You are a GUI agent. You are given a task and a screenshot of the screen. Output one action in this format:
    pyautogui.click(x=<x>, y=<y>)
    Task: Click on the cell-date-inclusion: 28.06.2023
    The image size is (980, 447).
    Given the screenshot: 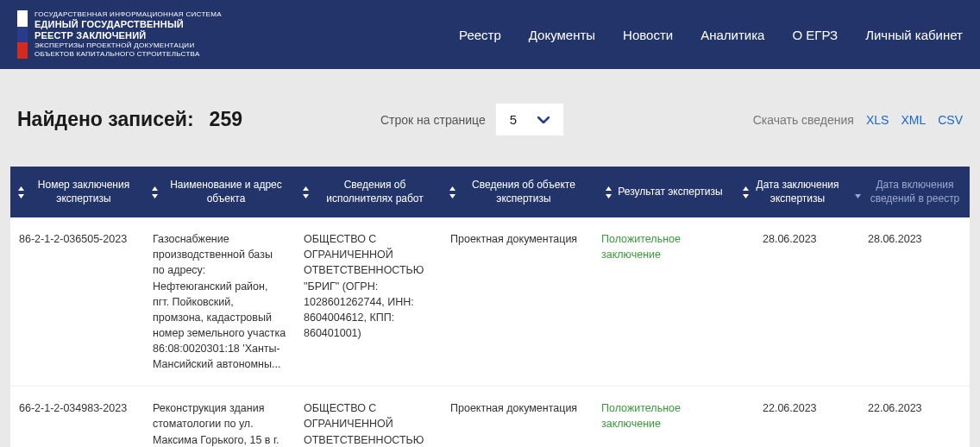 What is the action you would take?
    pyautogui.click(x=908, y=302)
    